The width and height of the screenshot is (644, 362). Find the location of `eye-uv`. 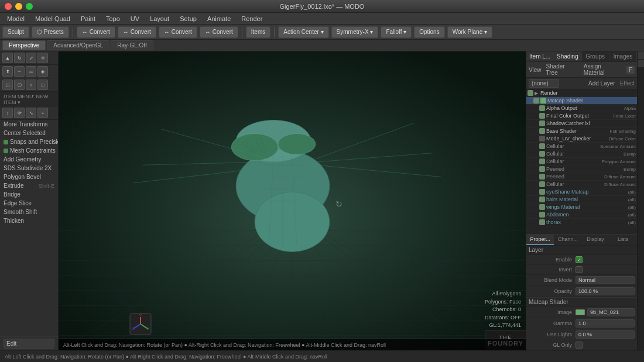

eye-uv is located at coordinates (542, 139).